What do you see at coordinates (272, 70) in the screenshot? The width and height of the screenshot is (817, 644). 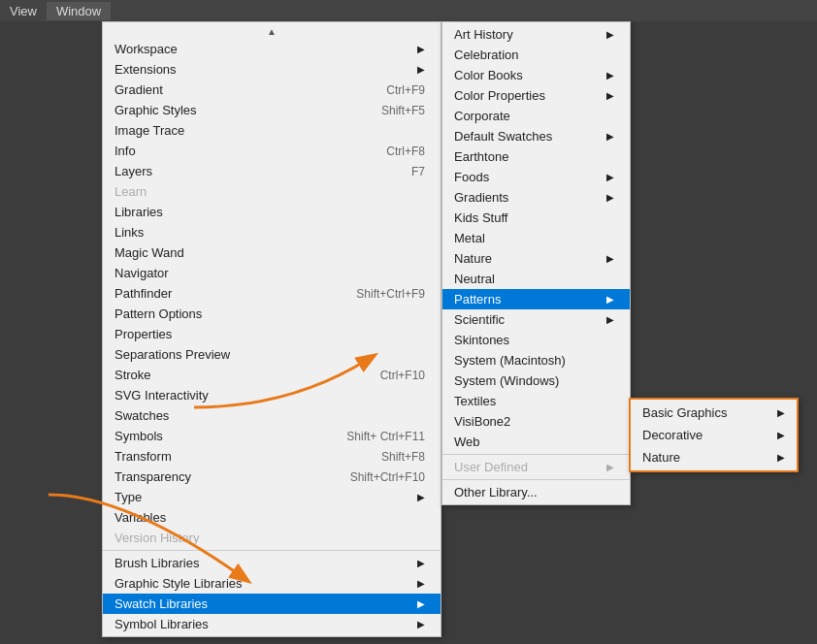 I see `menu-item-extensions: Extensions ▶` at bounding box center [272, 70].